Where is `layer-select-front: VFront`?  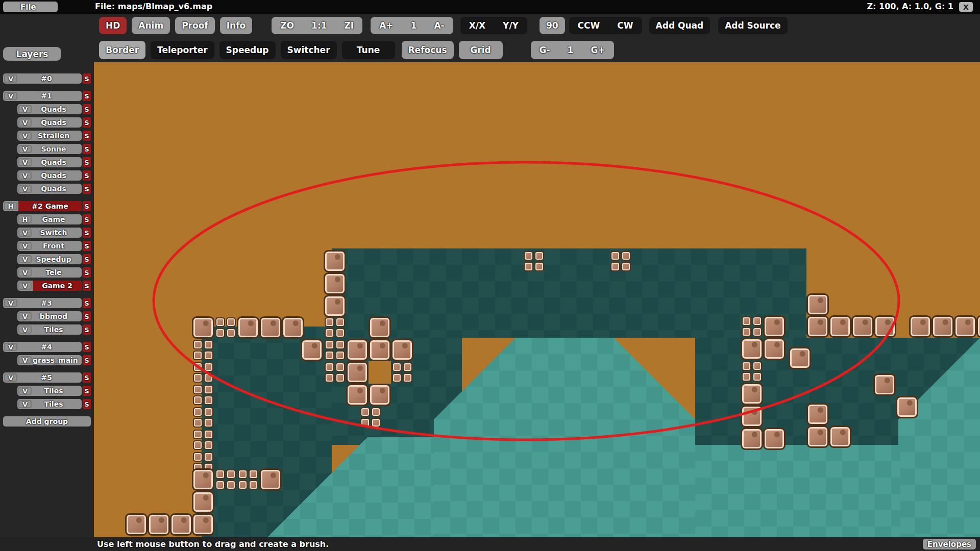 layer-select-front: VFront is located at coordinates (50, 246).